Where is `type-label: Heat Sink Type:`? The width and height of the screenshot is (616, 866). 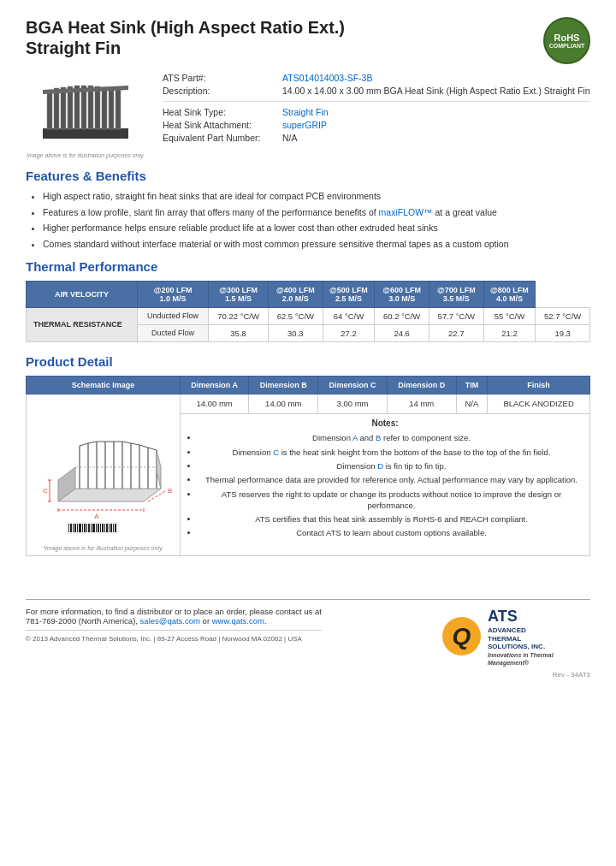 type-label: Heat Sink Type: is located at coordinates (222, 112).